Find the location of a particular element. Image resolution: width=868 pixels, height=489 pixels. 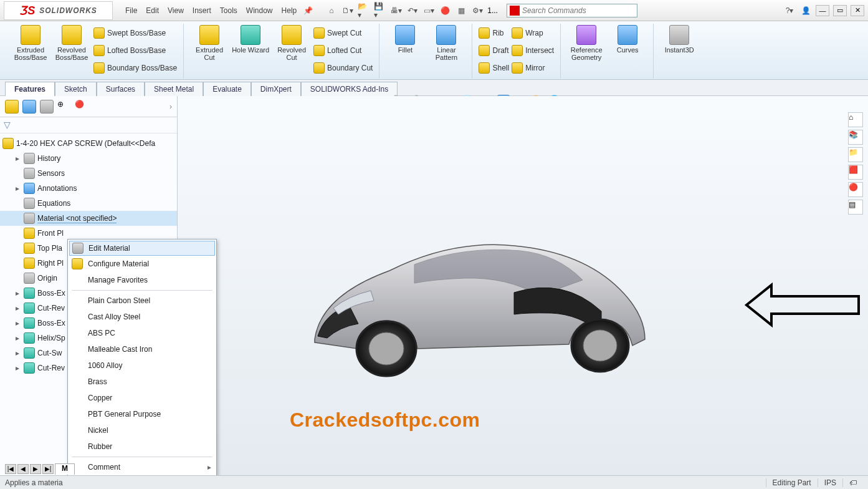

linear-pattern-button: Linear Pattern is located at coordinates (446, 43).